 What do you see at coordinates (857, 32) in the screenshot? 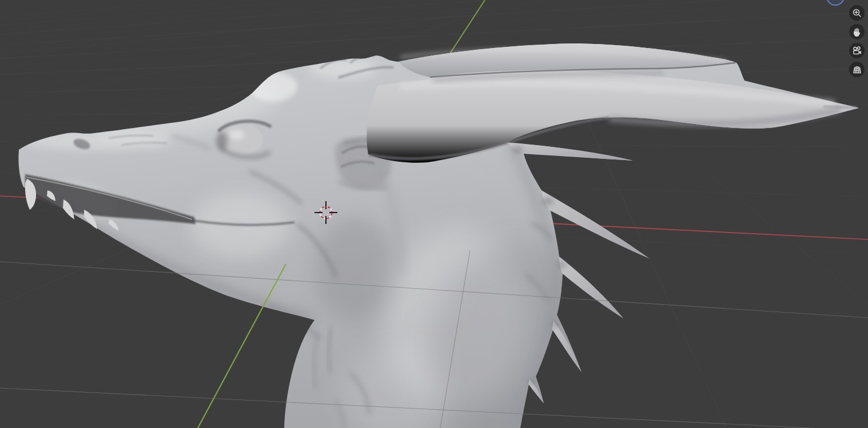
I see `hand-icon` at bounding box center [857, 32].